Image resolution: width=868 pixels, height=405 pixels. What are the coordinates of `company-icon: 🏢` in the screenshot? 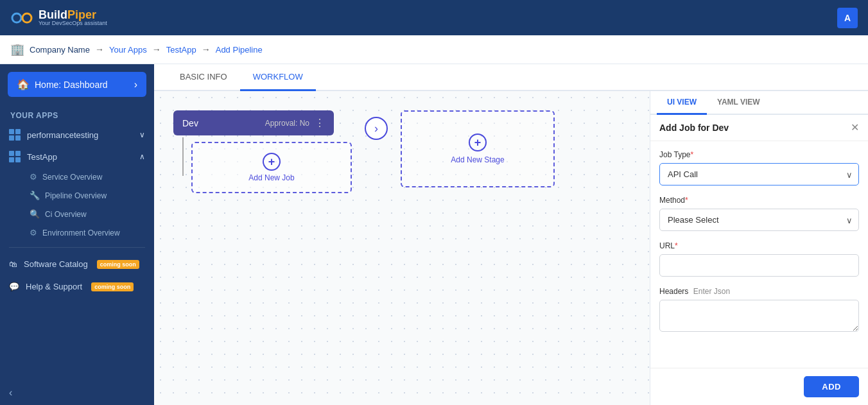 It's located at (17, 49).